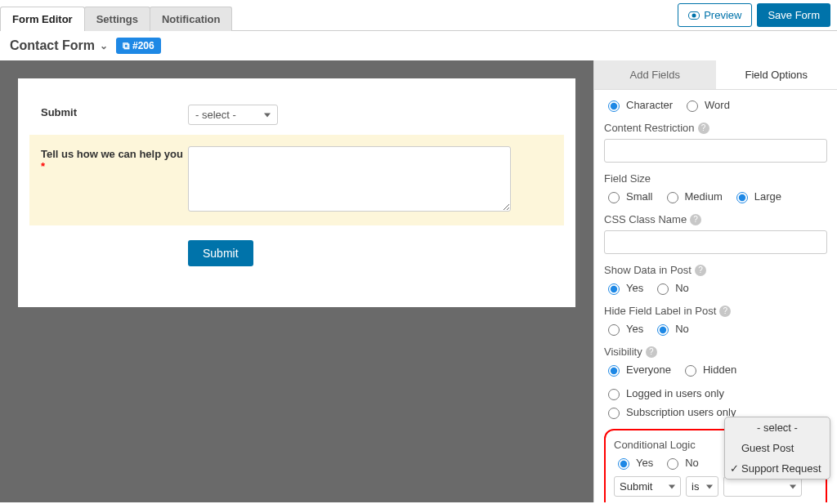 This screenshot has width=837, height=504. I want to click on radio-cond-yes: Yes, so click(633, 462).